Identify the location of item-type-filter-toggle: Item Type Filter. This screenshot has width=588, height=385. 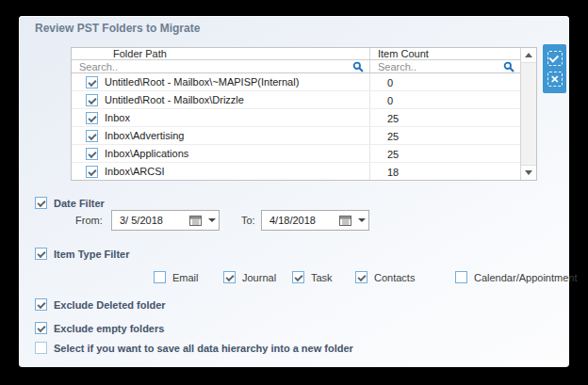
(82, 254).